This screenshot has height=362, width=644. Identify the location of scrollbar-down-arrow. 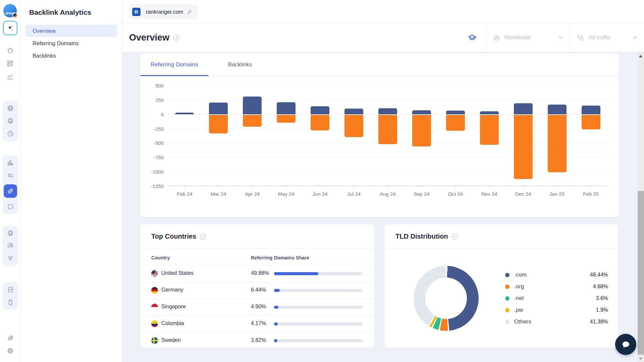
(641, 359).